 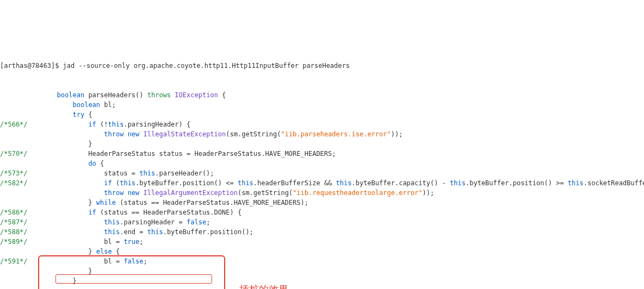 I want to click on token: status =, so click(x=84, y=173).